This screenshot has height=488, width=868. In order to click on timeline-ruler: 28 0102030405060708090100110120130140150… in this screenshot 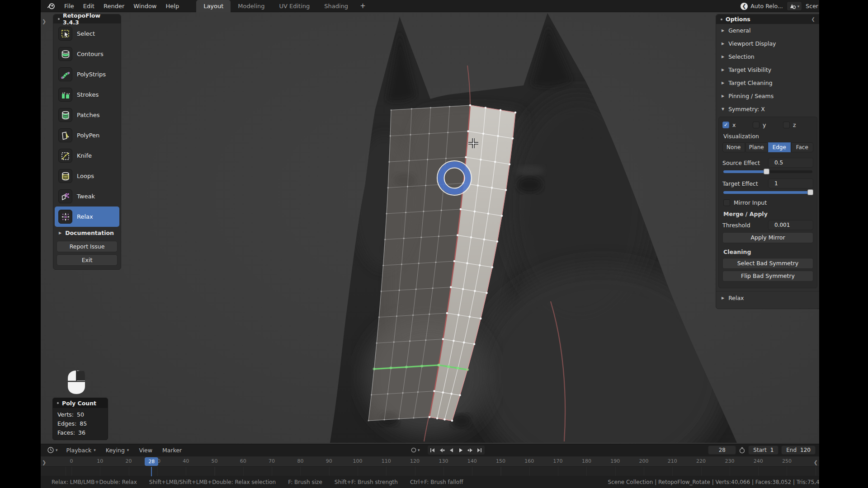, I will do `click(430, 461)`.